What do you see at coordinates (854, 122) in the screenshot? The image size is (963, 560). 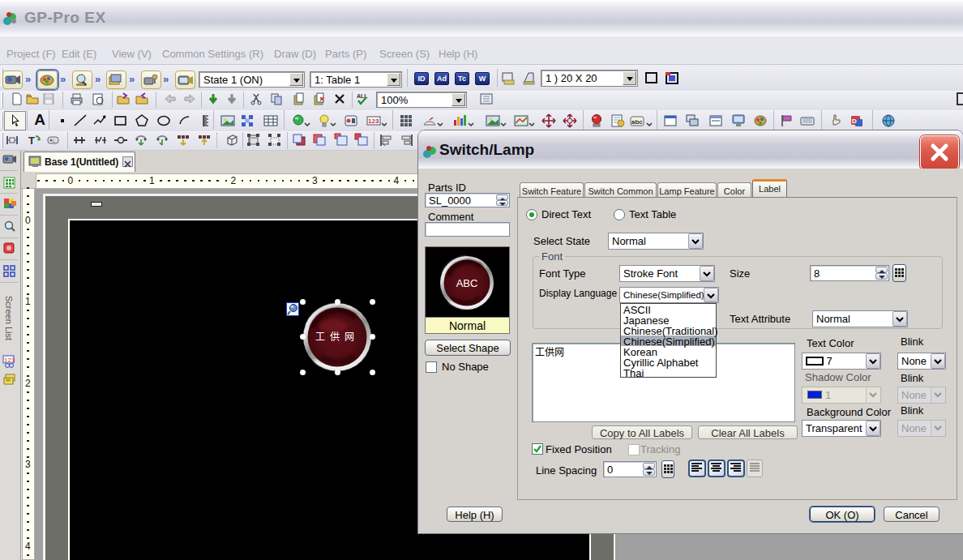 I see `svg-text: D` at bounding box center [854, 122].